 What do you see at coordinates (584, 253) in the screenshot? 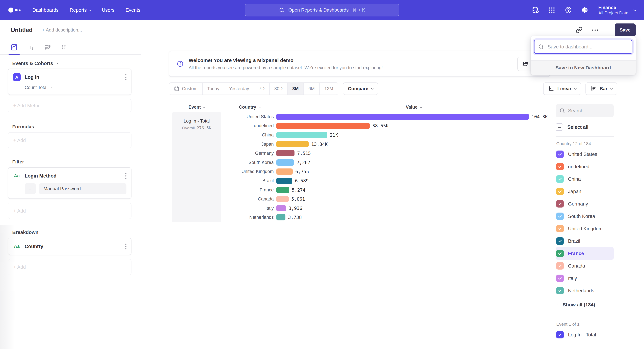
I see `country-row-france: France` at bounding box center [584, 253].